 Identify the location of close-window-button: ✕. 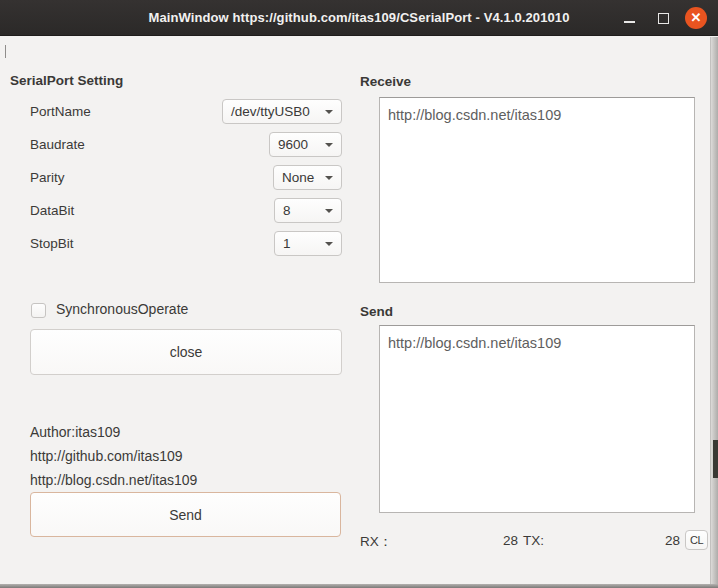
(696, 18).